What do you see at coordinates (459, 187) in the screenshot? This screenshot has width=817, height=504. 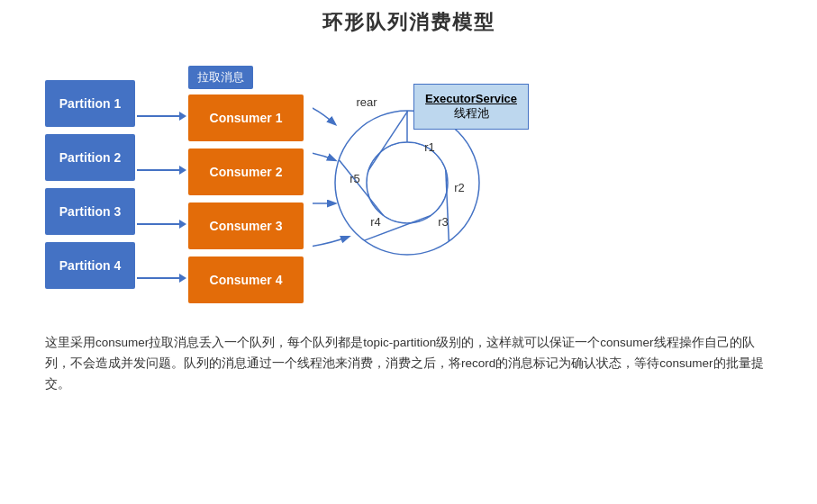 I see `svg-text: r2` at bounding box center [459, 187].